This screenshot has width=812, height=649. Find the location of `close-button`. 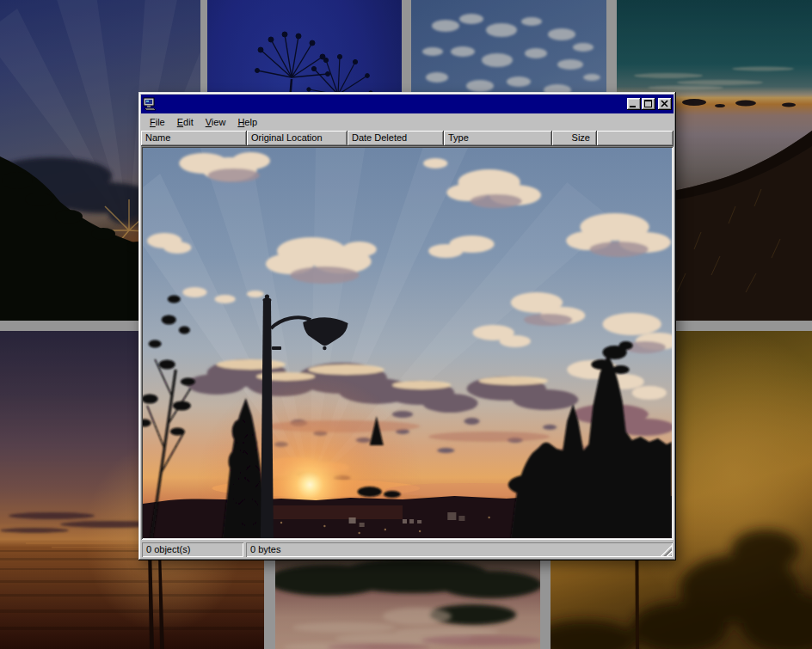

close-button is located at coordinates (665, 104).